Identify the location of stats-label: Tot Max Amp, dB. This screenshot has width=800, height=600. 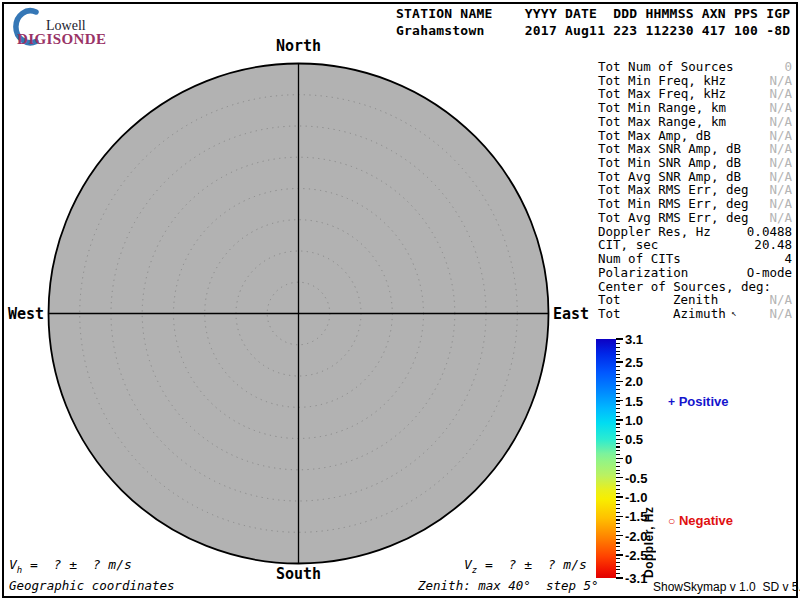
(654, 136).